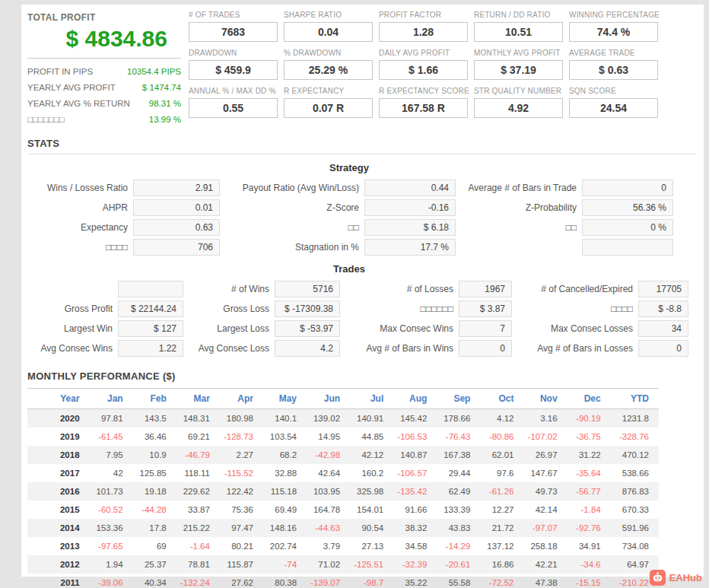  I want to click on metric-cell: % DRAWDOWN25.29 %, so click(329, 64).